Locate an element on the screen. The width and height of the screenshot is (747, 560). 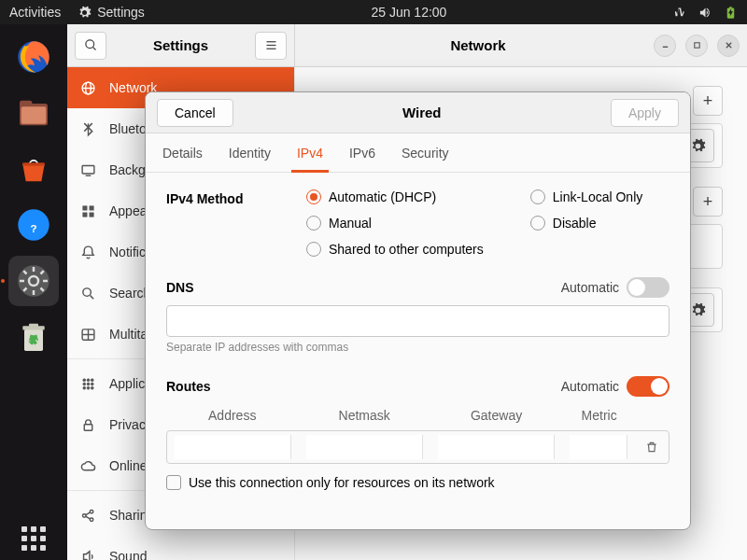
activities-button: Activities is located at coordinates (35, 12).